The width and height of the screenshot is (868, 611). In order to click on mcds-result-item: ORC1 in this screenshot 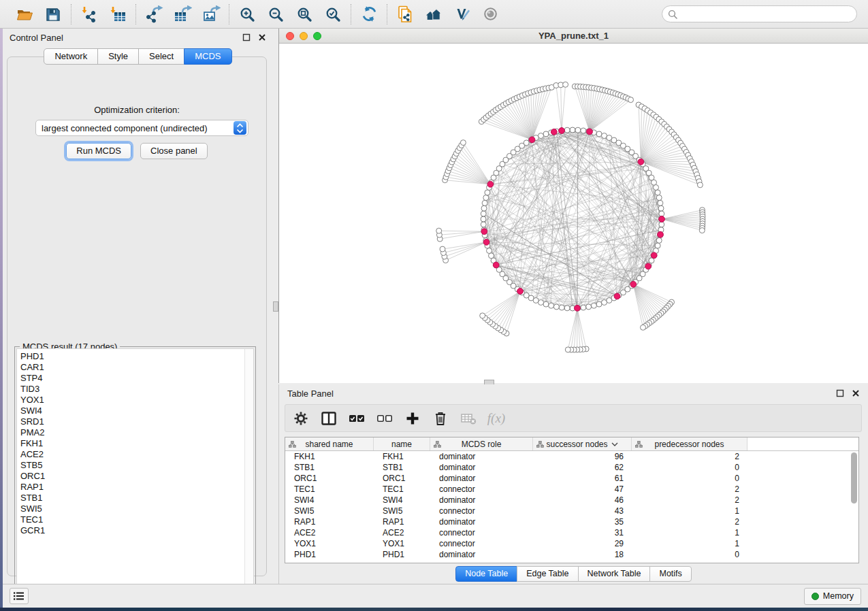, I will do `click(135, 476)`.